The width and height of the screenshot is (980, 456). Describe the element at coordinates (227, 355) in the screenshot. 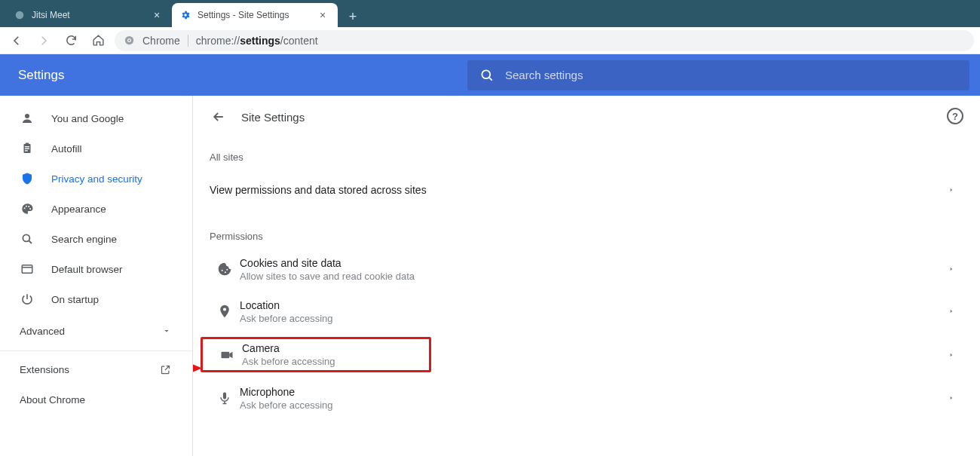

I see `camera-icon` at that location.